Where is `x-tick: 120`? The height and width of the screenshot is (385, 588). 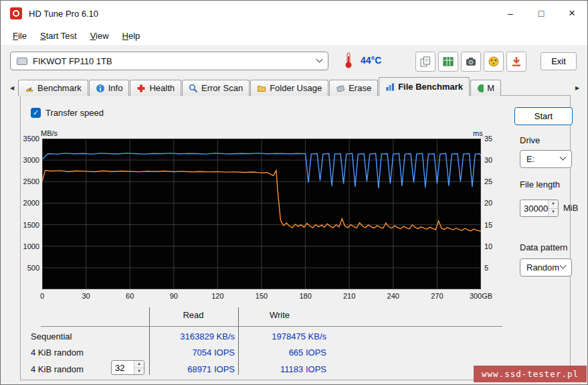
x-tick: 120 is located at coordinates (217, 296).